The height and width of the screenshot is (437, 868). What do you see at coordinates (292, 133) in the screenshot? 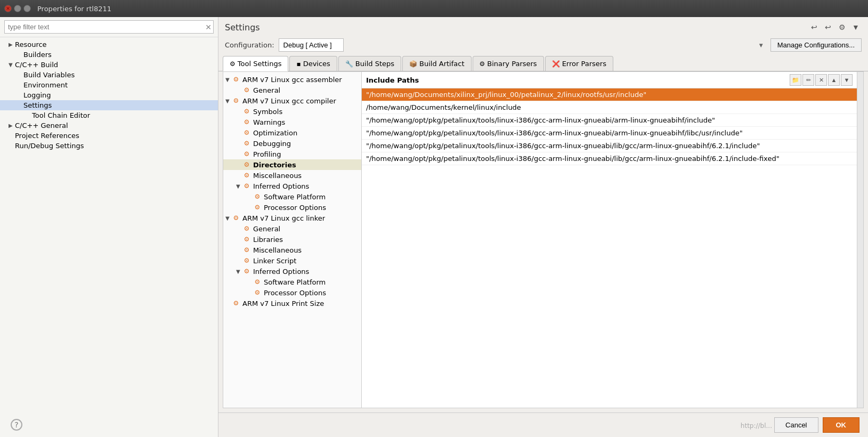
I see `tree-optimization: ⚙ Optimization` at bounding box center [292, 133].